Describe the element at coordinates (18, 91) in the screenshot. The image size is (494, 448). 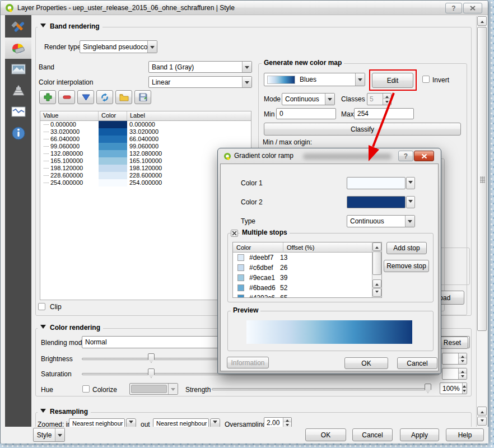
I see `sidebar-item-pyramids` at that location.